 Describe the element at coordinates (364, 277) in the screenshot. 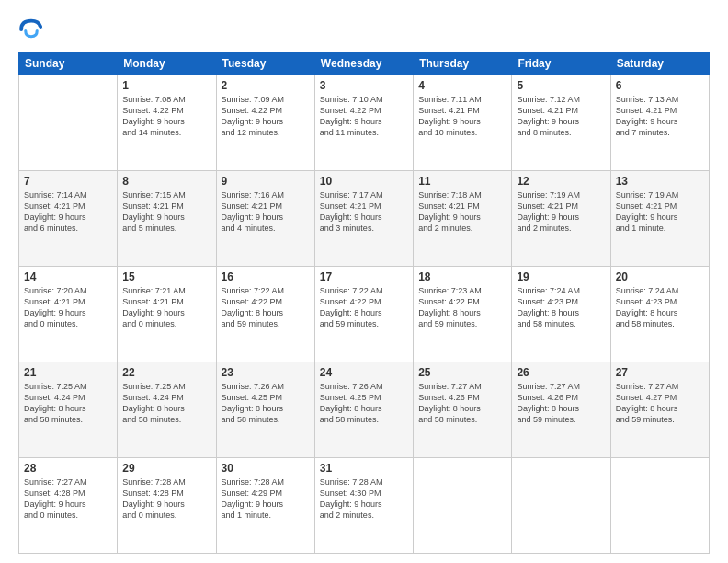

I see `day-number: 17` at that location.